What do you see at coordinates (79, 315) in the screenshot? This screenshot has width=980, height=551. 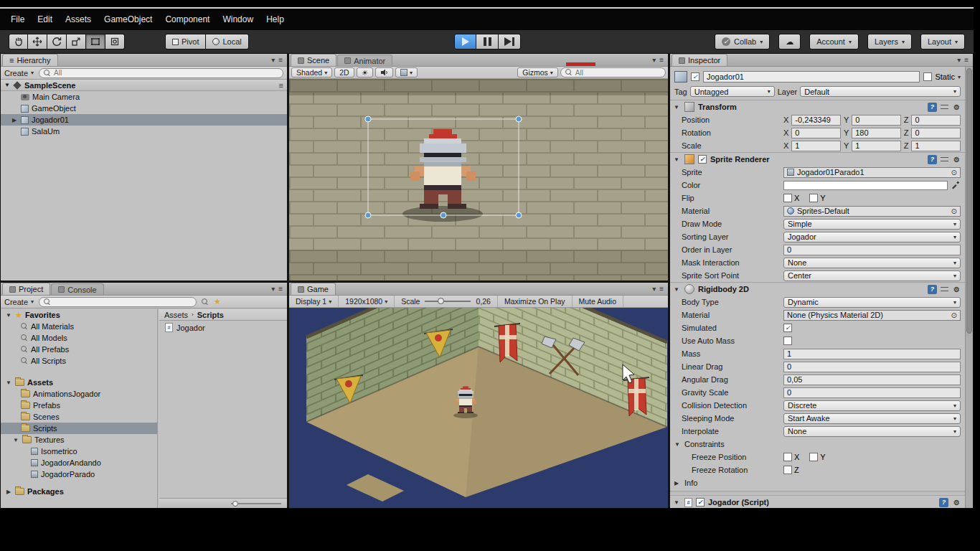 I see `favorites-root: ▼ ★ Favorites` at bounding box center [79, 315].